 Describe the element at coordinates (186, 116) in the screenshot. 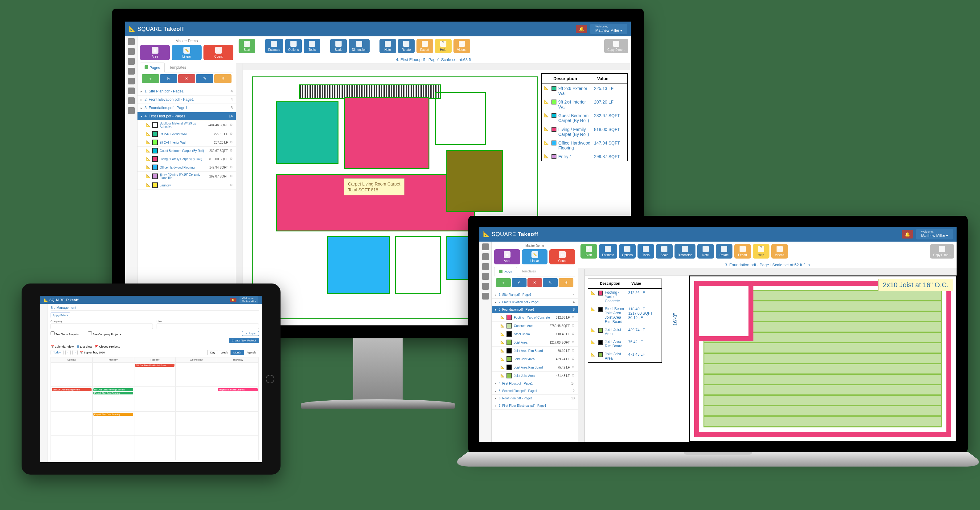

I see `page-item-active: ▾4. First Floor.pdf - Page114` at that location.